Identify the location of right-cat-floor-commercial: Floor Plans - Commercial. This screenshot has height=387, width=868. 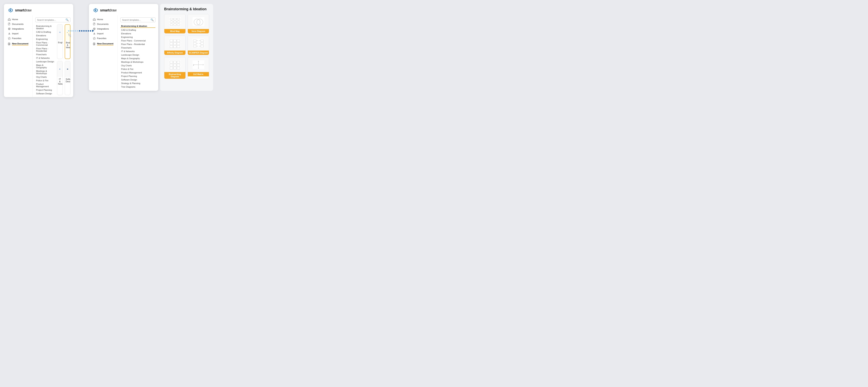
(138, 41).